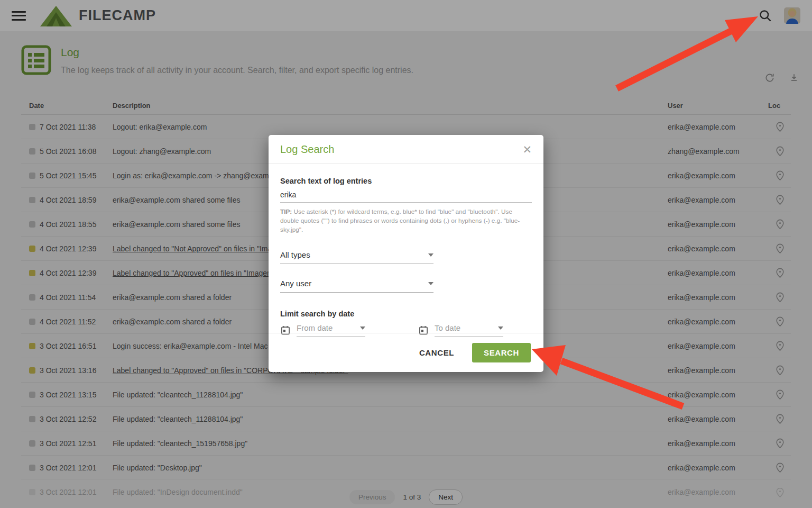 The width and height of the screenshot is (812, 508). I want to click on search-input-underline, so click(406, 202).